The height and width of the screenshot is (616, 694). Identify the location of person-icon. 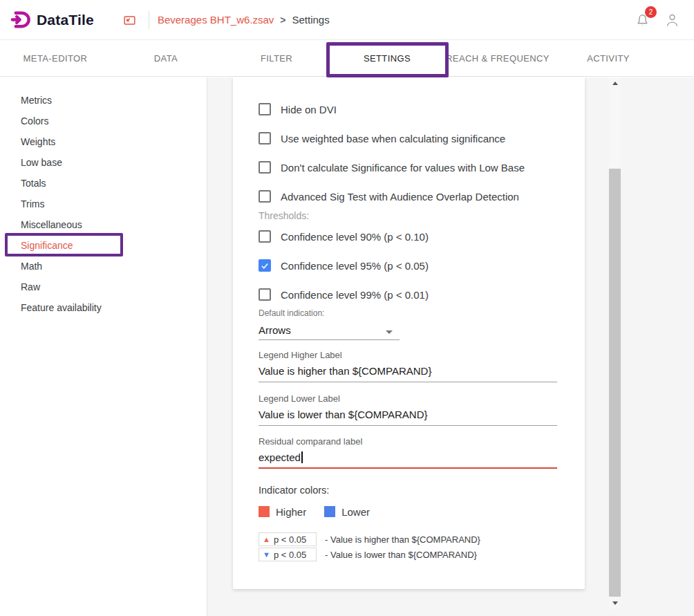
(672, 20).